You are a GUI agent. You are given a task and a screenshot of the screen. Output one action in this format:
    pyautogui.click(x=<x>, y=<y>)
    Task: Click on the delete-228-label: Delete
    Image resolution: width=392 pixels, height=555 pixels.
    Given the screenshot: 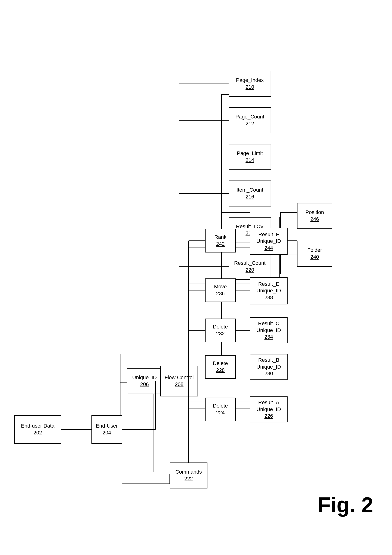 What is the action you would take?
    pyautogui.click(x=220, y=364)
    